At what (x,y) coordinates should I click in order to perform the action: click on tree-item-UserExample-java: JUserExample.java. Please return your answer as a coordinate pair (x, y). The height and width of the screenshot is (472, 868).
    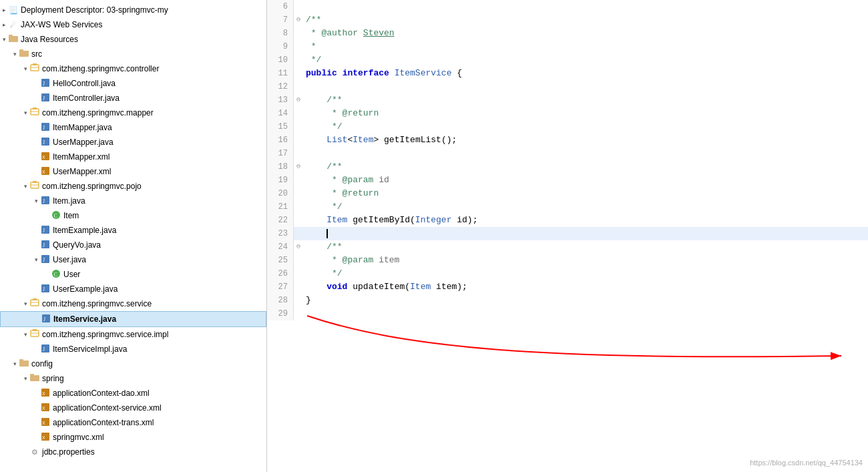
    Looking at the image, I should click on (134, 289).